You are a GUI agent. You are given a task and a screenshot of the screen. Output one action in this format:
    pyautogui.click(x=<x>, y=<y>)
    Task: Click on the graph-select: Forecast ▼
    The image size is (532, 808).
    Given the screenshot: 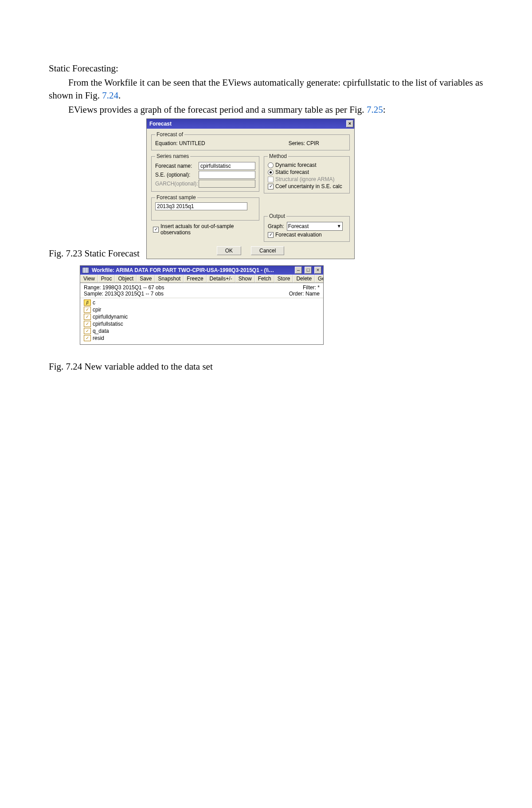 What is the action you would take?
    pyautogui.click(x=315, y=226)
    